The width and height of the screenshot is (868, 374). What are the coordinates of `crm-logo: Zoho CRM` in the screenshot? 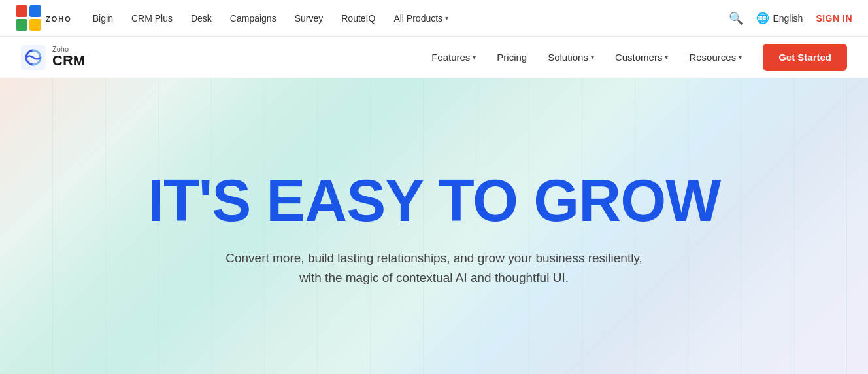 It's located at (53, 58).